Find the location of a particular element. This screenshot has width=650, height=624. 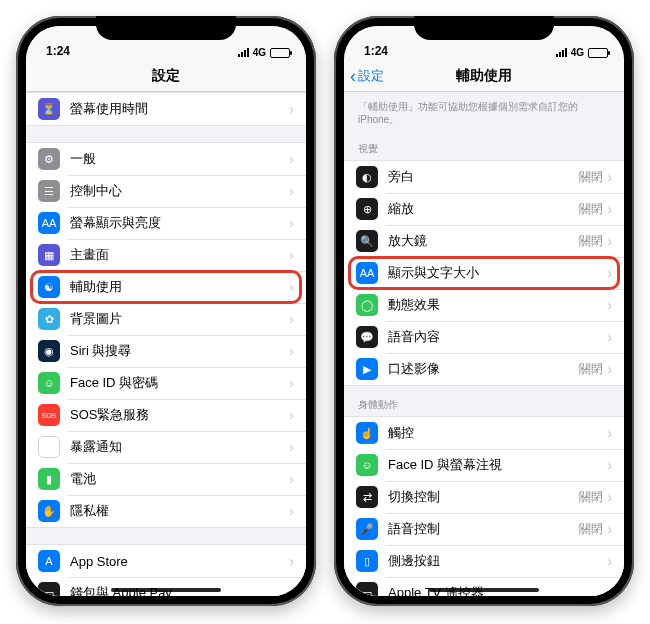

apple-tv-icon: ▭ is located at coordinates (367, 589).